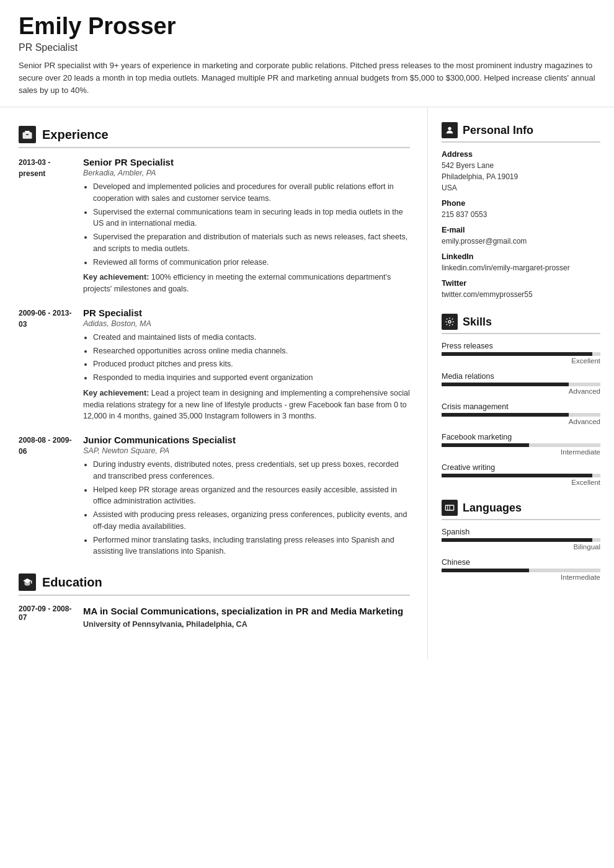  I want to click on bullet: Performed minor translating tasks, inclu…, so click(252, 546).